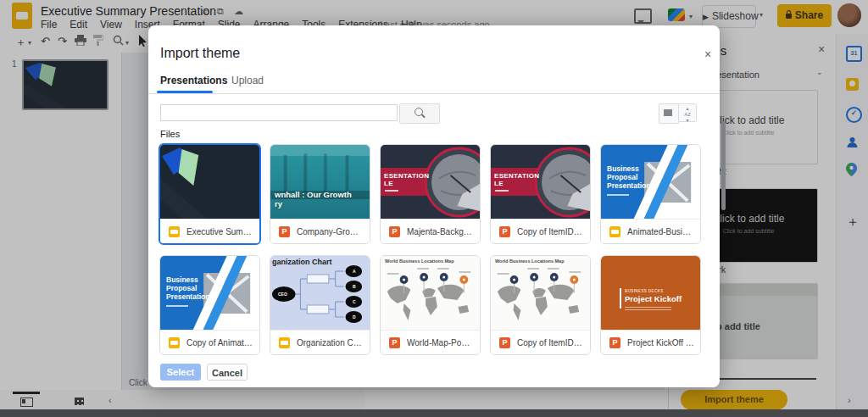 Image resolution: width=868 pixels, height=417 pixels. I want to click on search-input, so click(279, 113).